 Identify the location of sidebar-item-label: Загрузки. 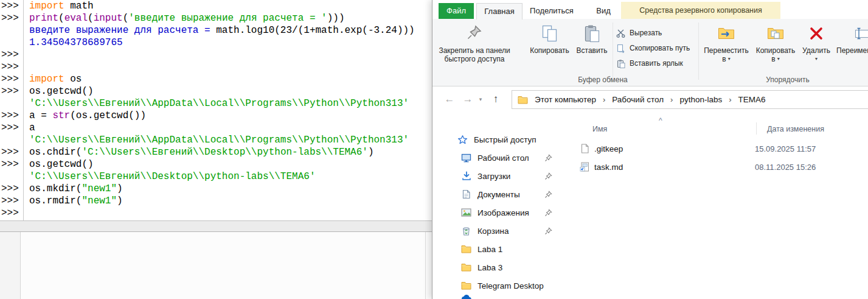
(494, 177).